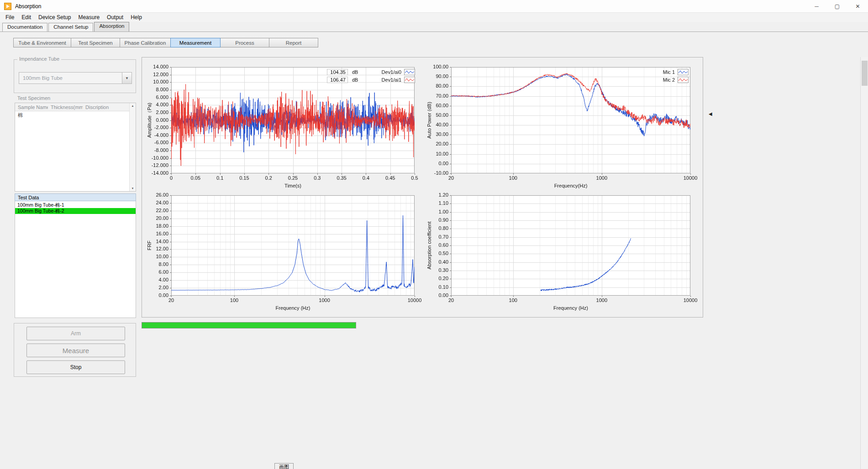  I want to click on list-item-test-data-1: 100mm Big Tube-棉-1, so click(75, 205).